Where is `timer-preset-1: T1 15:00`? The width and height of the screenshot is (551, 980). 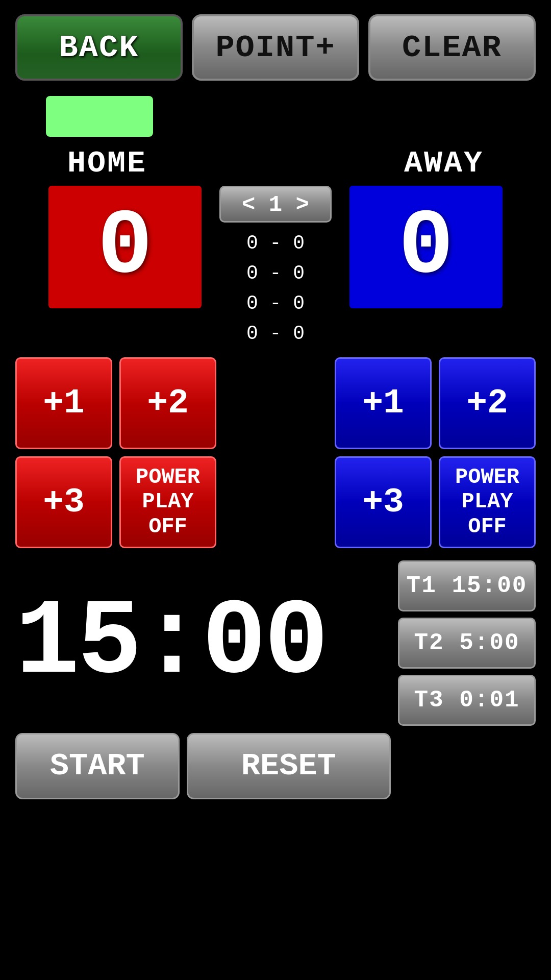
timer-preset-1: T1 15:00 is located at coordinates (467, 586).